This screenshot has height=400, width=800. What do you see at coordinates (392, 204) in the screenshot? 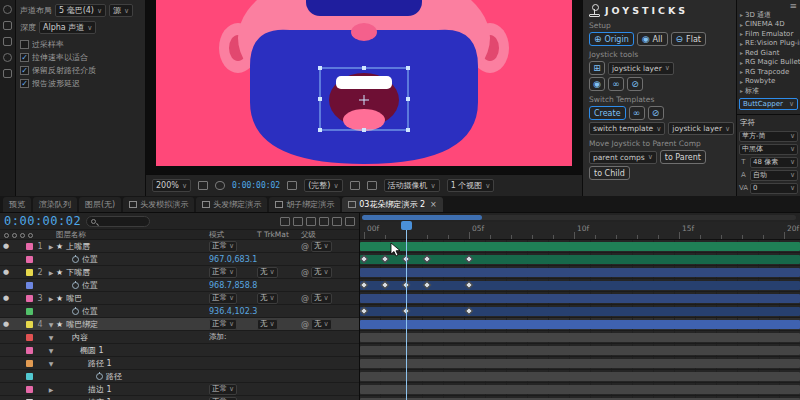
I see `tab-6: 03花朵绑定演示 2×` at bounding box center [392, 204].